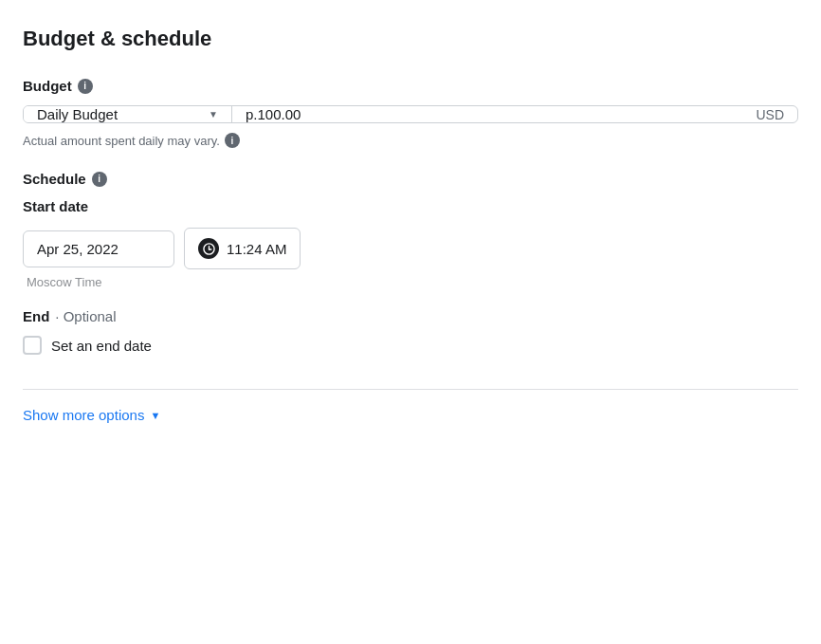 Image resolution: width=821 pixels, height=644 pixels. What do you see at coordinates (213, 114) in the screenshot?
I see `budget-type-dropdown-arrow: ▼` at bounding box center [213, 114].